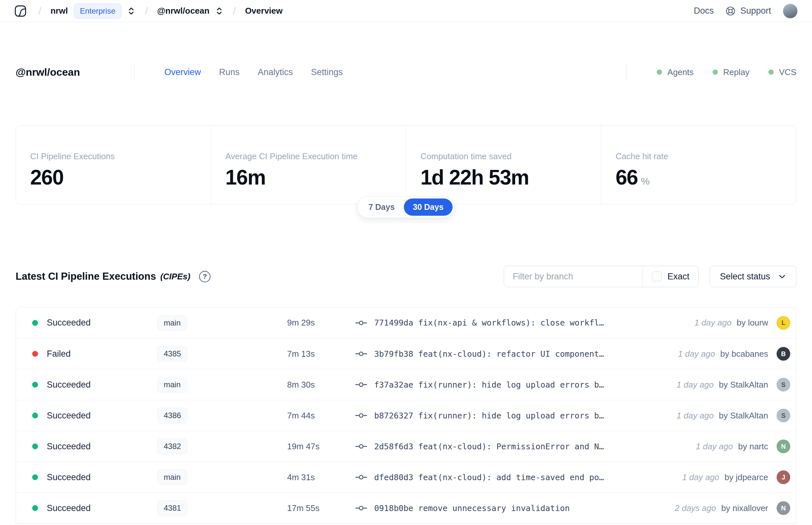 The height and width of the screenshot is (525, 812). What do you see at coordinates (131, 11) in the screenshot?
I see `org-switcher-icon` at bounding box center [131, 11].